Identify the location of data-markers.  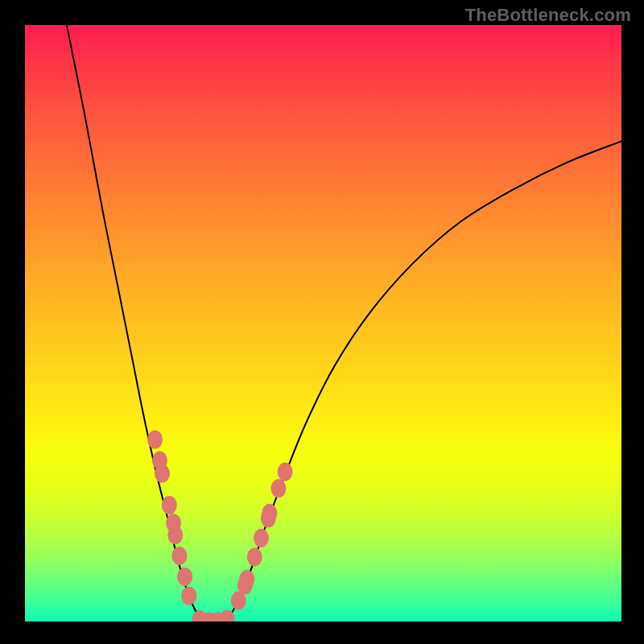
(221, 526).